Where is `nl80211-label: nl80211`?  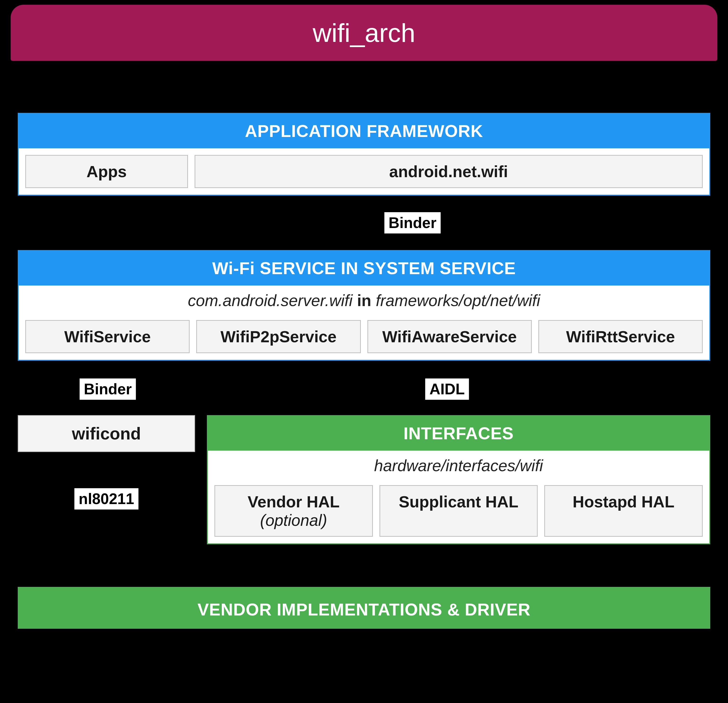
nl80211-label: nl80211 is located at coordinates (107, 499).